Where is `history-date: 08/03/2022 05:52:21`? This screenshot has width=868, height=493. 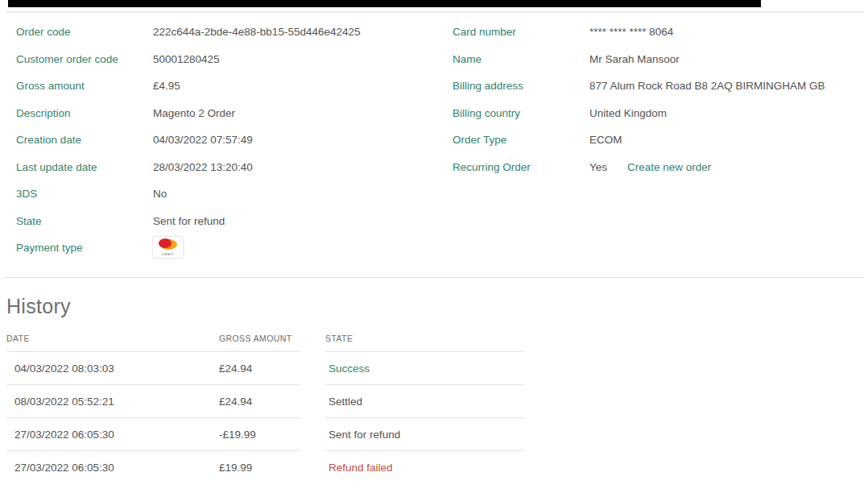
history-date: 08/03/2022 05:52:21 is located at coordinates (113, 401).